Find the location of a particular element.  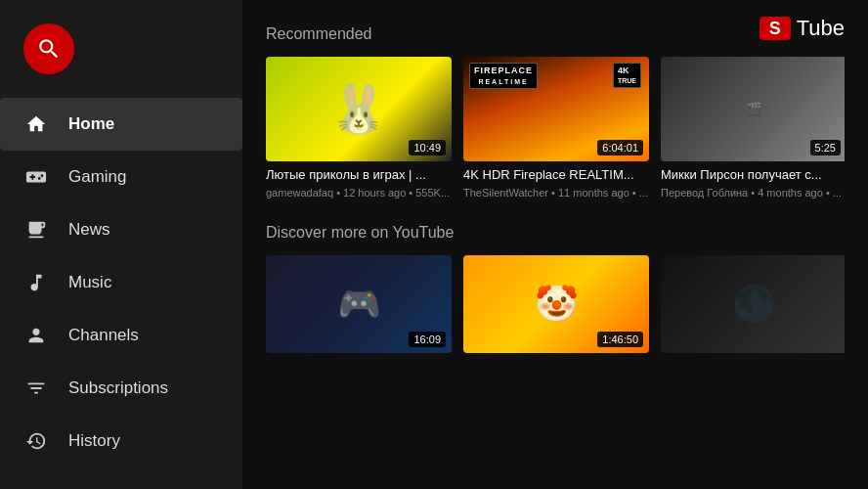

video-card-d2: 🤡 1:46:50 is located at coordinates (556, 304).